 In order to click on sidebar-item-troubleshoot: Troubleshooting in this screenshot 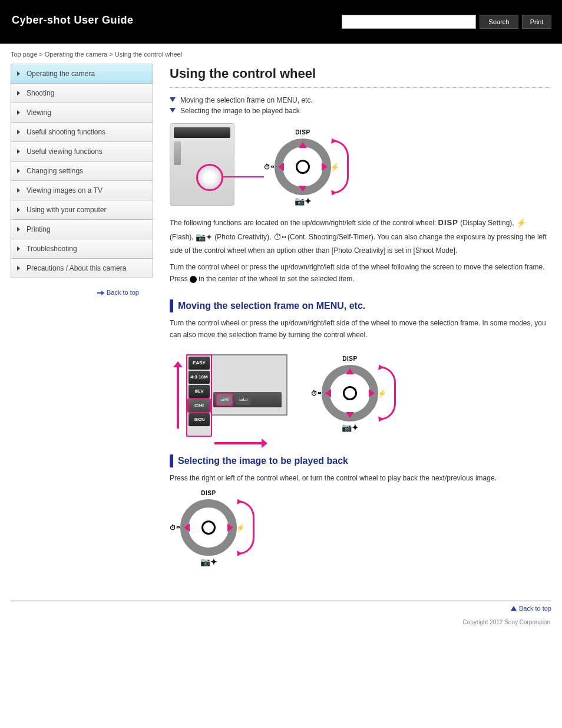, I will do `click(82, 249)`.